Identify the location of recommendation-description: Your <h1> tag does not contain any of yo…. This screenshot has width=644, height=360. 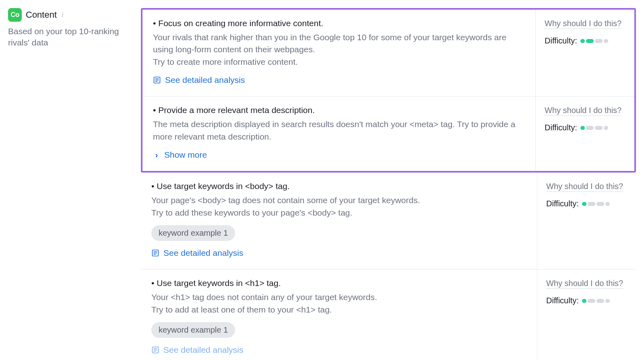
(339, 303).